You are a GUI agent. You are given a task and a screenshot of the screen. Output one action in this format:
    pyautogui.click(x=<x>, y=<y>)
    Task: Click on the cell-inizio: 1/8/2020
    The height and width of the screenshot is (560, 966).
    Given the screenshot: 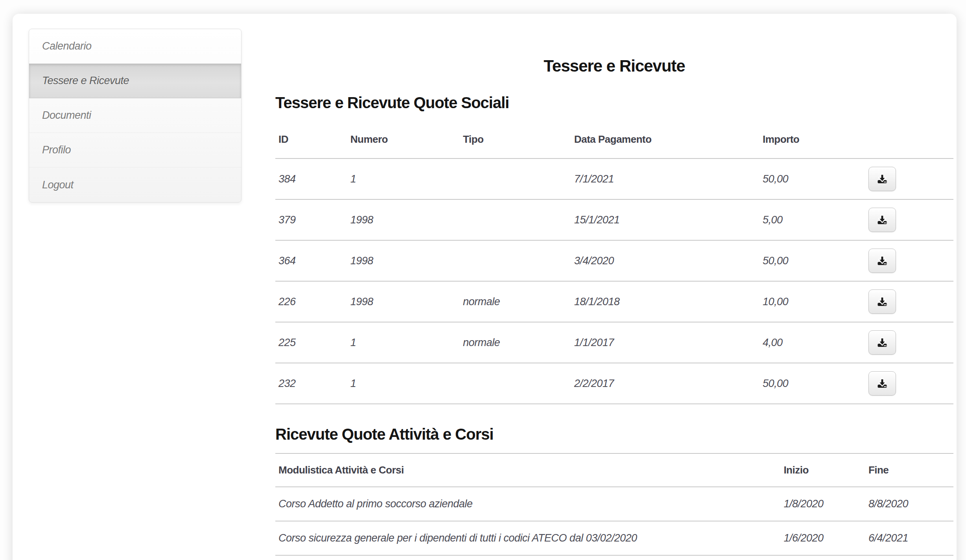 What is the action you would take?
    pyautogui.click(x=823, y=504)
    